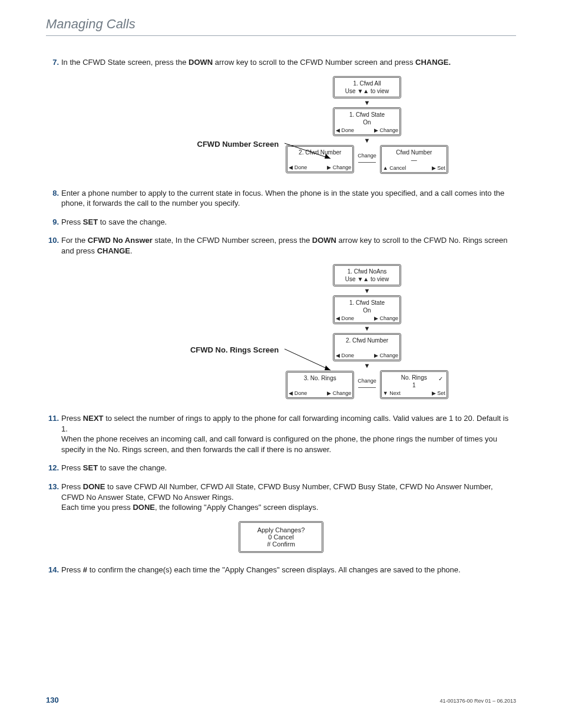 The width and height of the screenshot is (562, 728). Describe the element at coordinates (281, 222) in the screenshot. I see `step-9: 9. Press SET to save the change.` at that location.